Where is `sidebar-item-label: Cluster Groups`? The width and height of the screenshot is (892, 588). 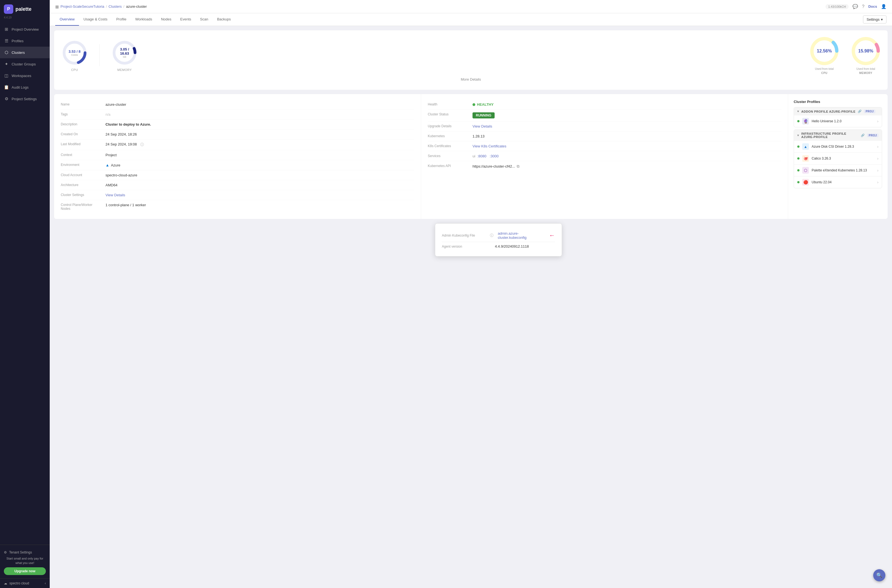
sidebar-item-label: Cluster Groups is located at coordinates (24, 64).